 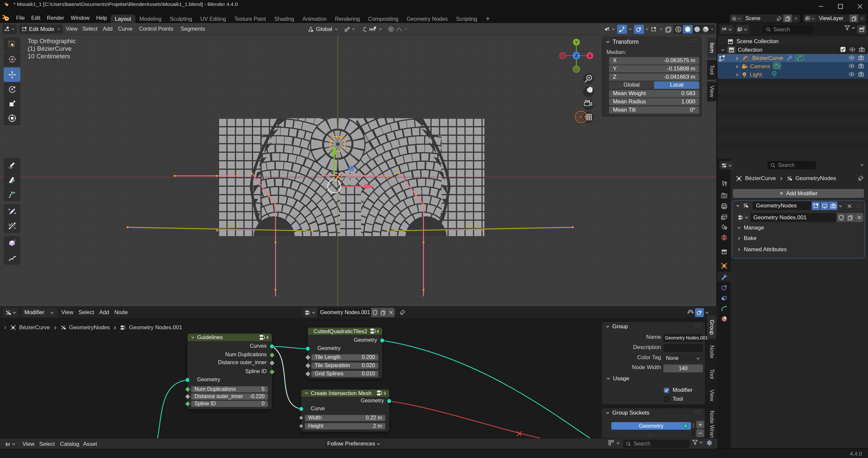 What do you see at coordinates (590, 56) in the screenshot?
I see `svg-text: X` at bounding box center [590, 56].